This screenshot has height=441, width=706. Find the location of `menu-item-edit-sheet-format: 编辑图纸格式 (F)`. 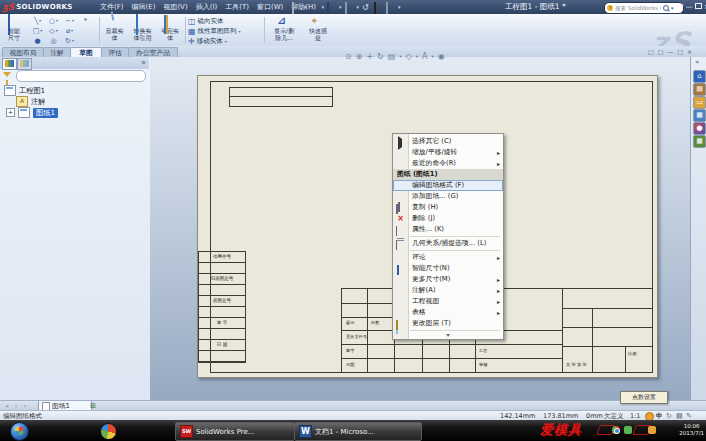

menu-item-edit-sheet-format: 编辑图纸格式 (F) is located at coordinates (448, 186).